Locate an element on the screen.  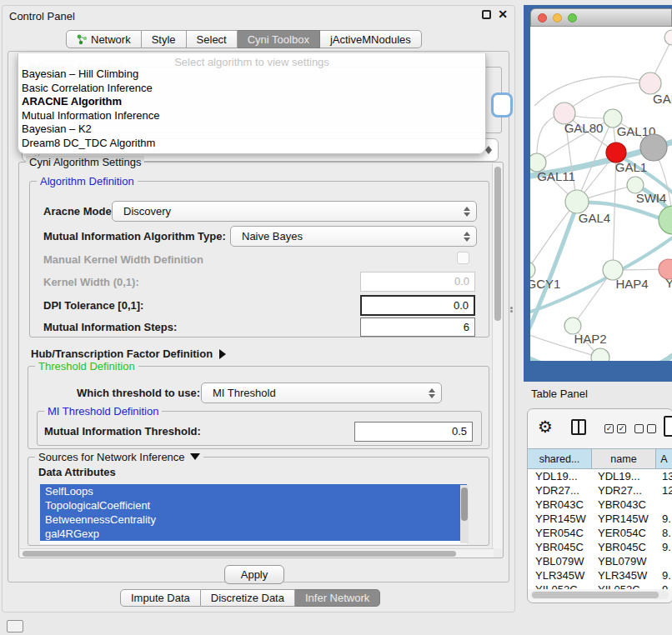
dpi-tolerance-field: 0.0 is located at coordinates (418, 305).